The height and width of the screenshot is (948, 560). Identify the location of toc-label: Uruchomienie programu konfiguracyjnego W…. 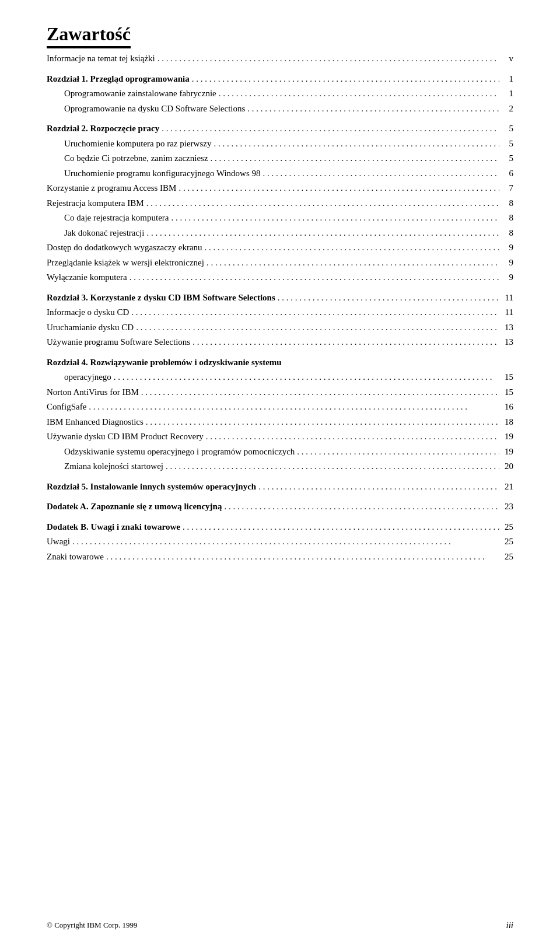
(154, 174).